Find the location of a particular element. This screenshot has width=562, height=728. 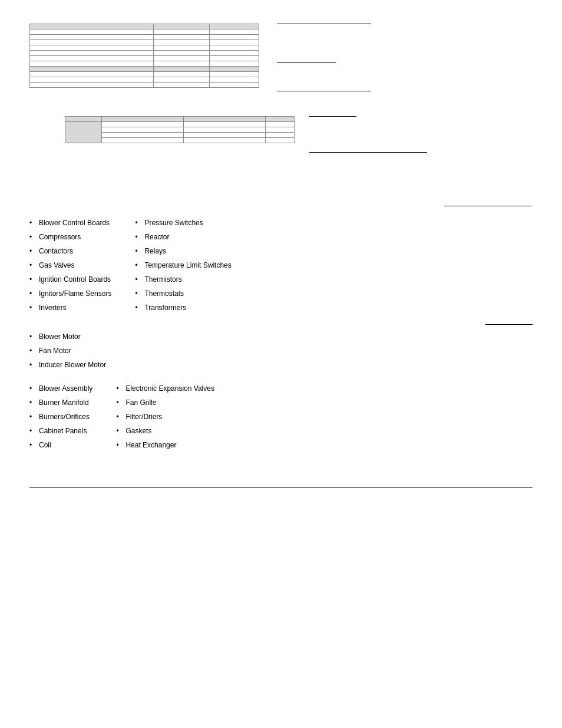

t2-r4-c1 is located at coordinates (143, 140).